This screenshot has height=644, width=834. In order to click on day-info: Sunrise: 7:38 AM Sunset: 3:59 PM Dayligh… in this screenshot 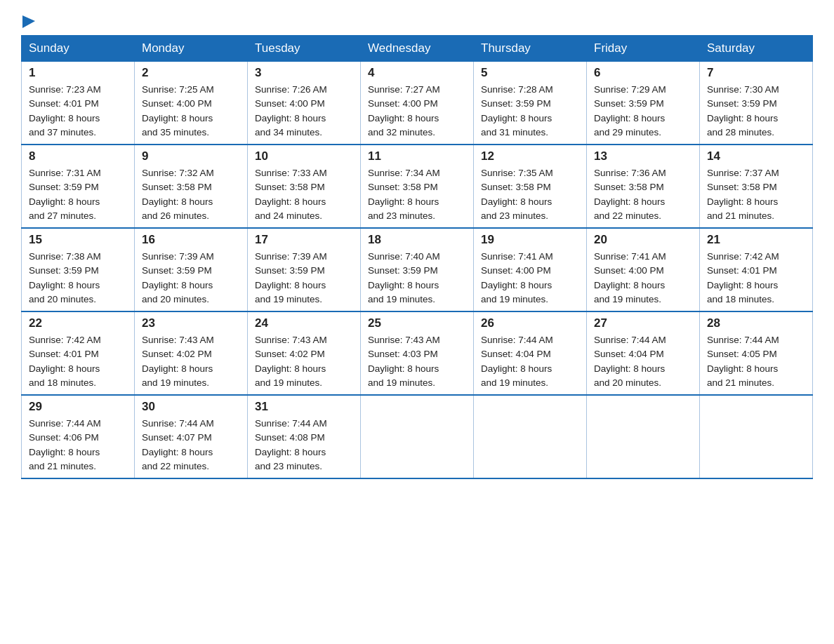, I will do `click(78, 278)`.